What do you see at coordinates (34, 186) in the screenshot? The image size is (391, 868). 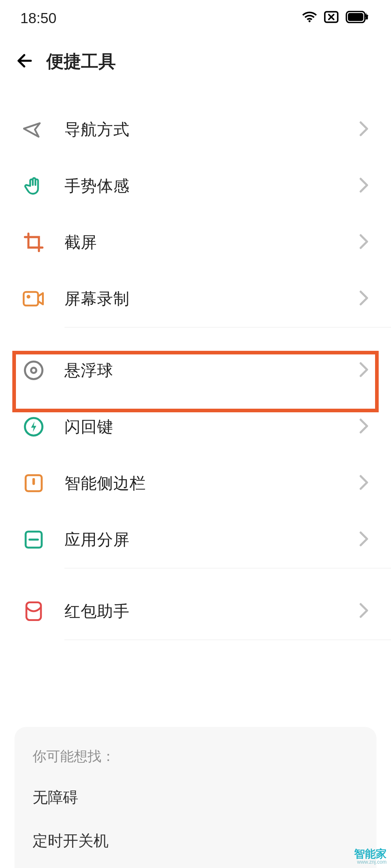 I see `hand-icon` at bounding box center [34, 186].